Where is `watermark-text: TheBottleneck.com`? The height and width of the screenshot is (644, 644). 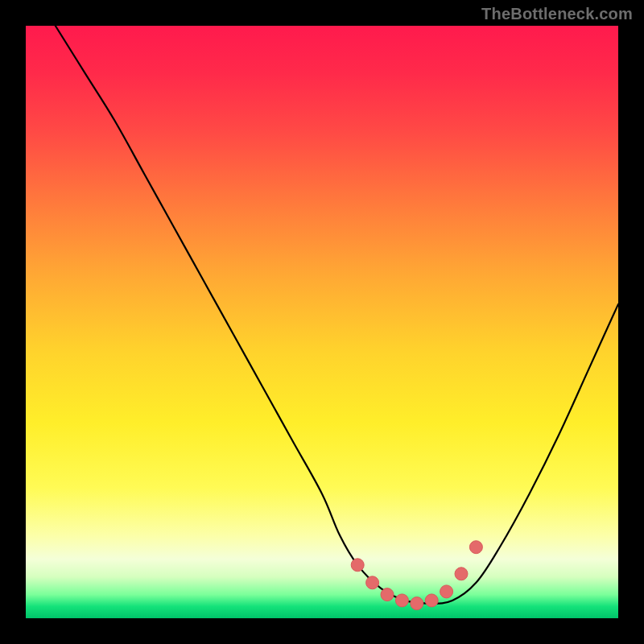 watermark-text: TheBottleneck.com is located at coordinates (557, 14).